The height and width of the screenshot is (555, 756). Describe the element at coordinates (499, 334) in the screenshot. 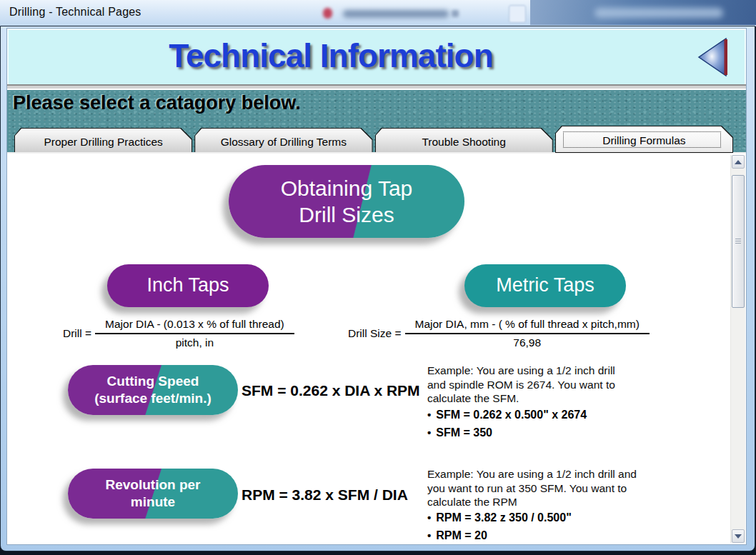

I see `metric-tap-formula: Drill Size = Major DIA, mm - ( % of full…` at that location.